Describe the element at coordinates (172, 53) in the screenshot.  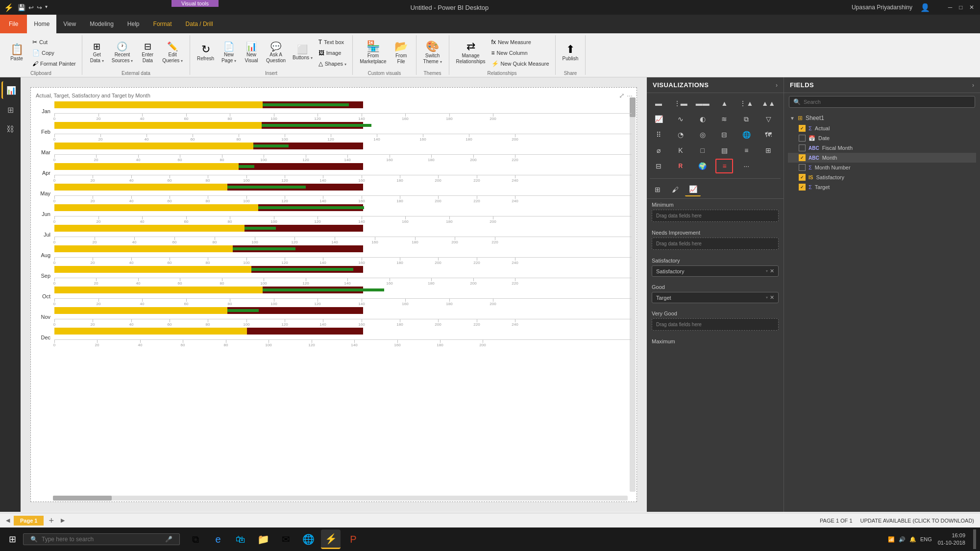
I see `edit-queries-button: ✏️ EditQueries ▾` at that location.